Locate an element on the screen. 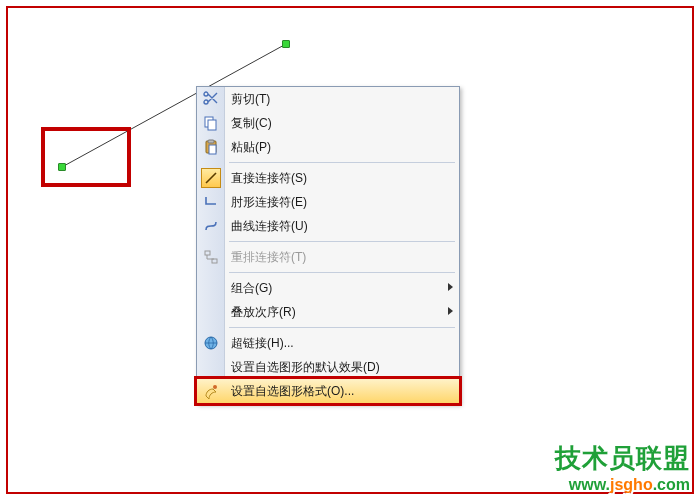 This screenshot has height=500, width=700. format-icon is located at coordinates (211, 391).